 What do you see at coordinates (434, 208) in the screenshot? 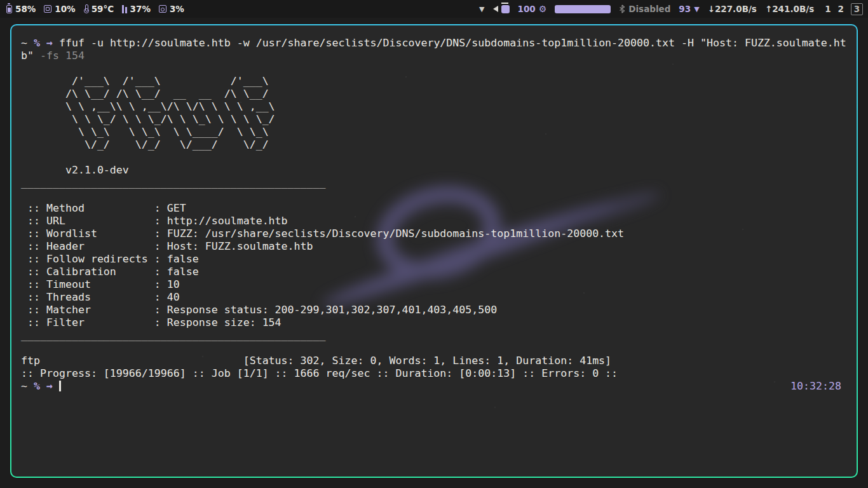
I see `terminal-line: :: Method : GET` at bounding box center [434, 208].